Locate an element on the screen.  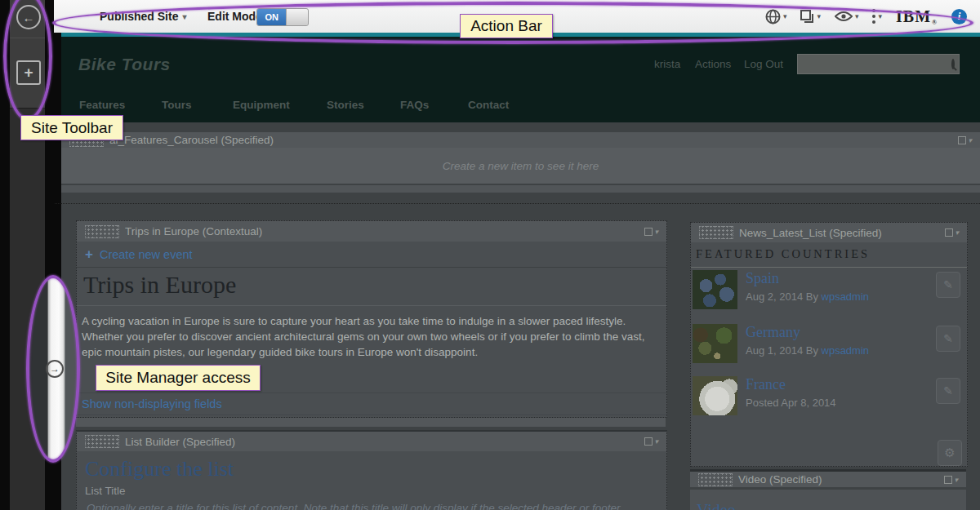
nav-faqs: FAQs is located at coordinates (415, 104).